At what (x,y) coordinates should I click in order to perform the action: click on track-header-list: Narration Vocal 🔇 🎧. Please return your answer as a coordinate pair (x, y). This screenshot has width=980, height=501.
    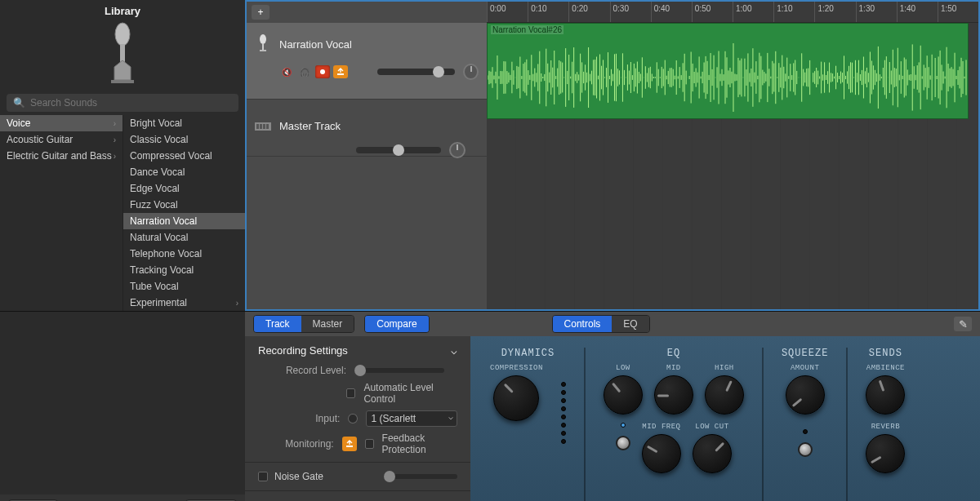
    Looking at the image, I should click on (367, 166).